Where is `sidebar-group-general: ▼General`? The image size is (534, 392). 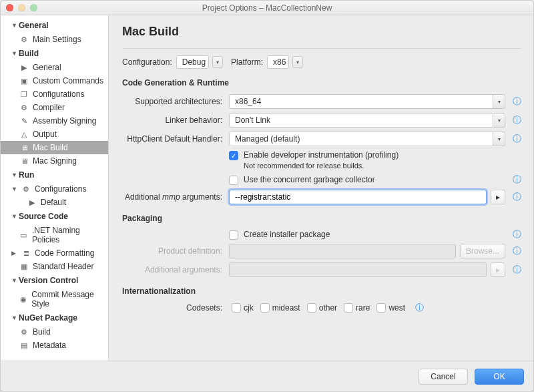
sidebar-group-general: ▼General is located at coordinates (55, 25).